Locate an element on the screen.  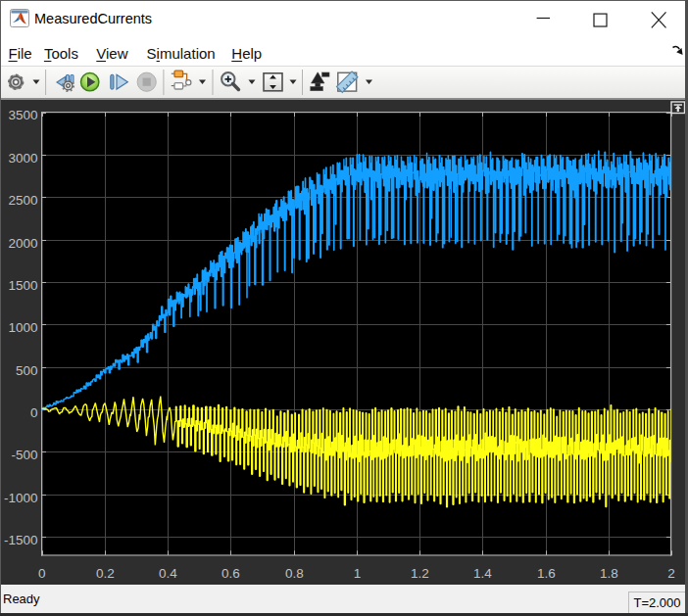
svg-text: 0.8 is located at coordinates (294, 574).